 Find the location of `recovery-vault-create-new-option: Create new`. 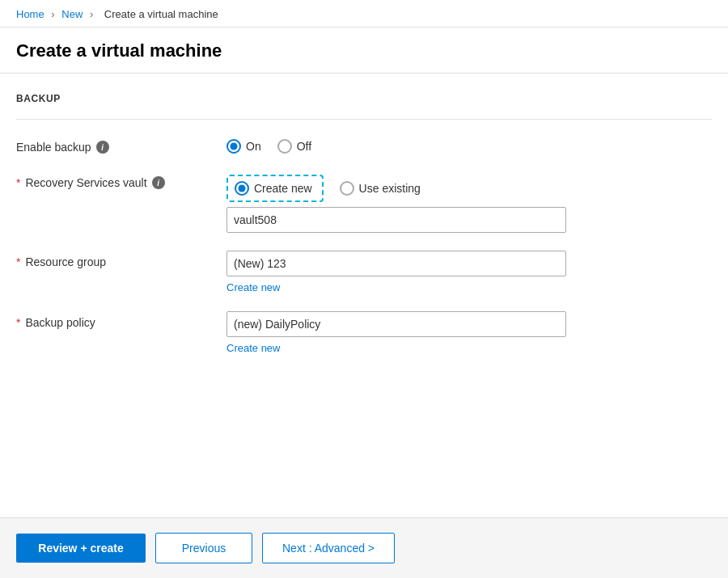

recovery-vault-create-new-option: Create new is located at coordinates (273, 188).